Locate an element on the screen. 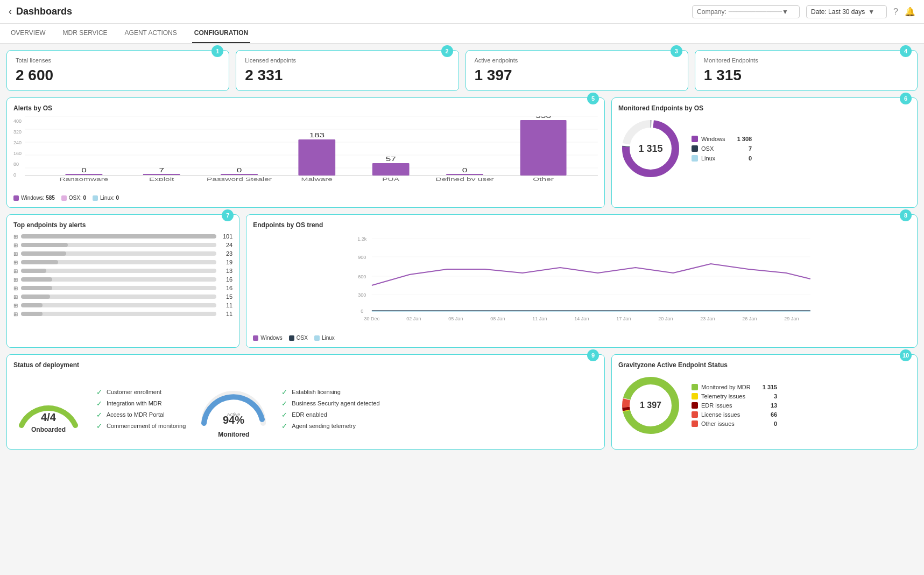  chart-badge-7: 7 is located at coordinates (228, 215).